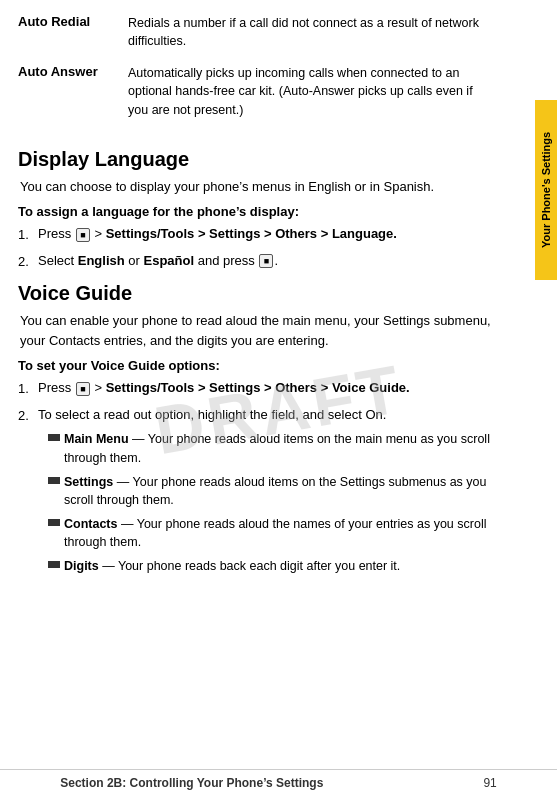  What do you see at coordinates (83, 235) in the screenshot?
I see `menu-key-icon: ■` at bounding box center [83, 235].